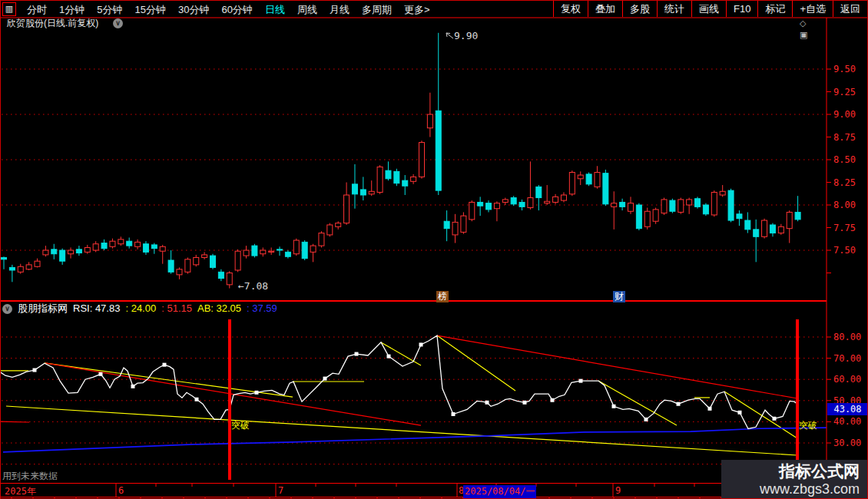  Describe the element at coordinates (851, 69) in the screenshot. I see `price-axis-label: 9.50` at that location.